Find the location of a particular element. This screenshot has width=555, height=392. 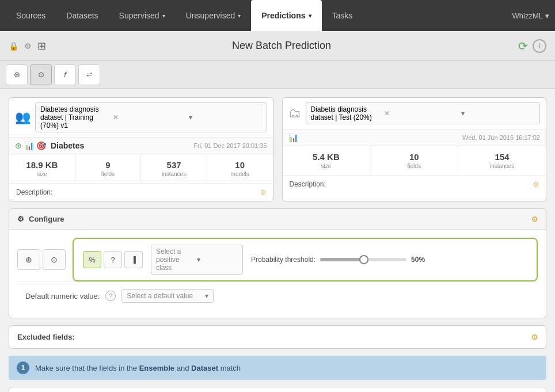

question-mode-btn: ? is located at coordinates (113, 260).